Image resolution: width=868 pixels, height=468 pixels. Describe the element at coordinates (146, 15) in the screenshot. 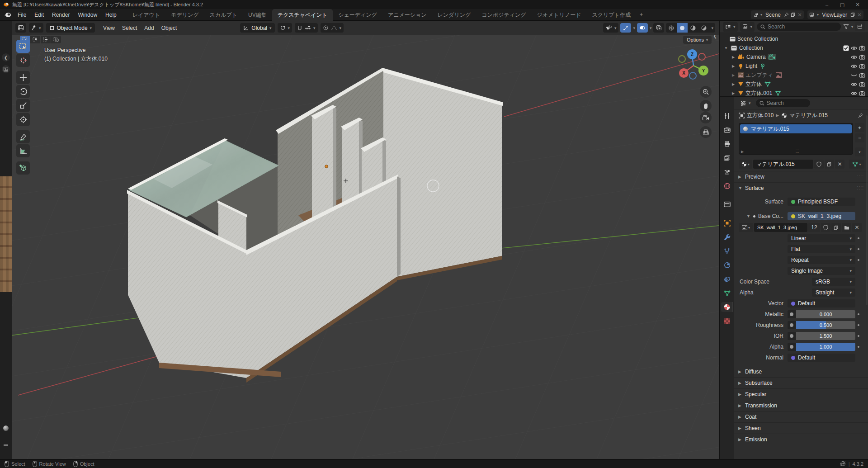

I see `tab-layout: レイアウト` at that location.